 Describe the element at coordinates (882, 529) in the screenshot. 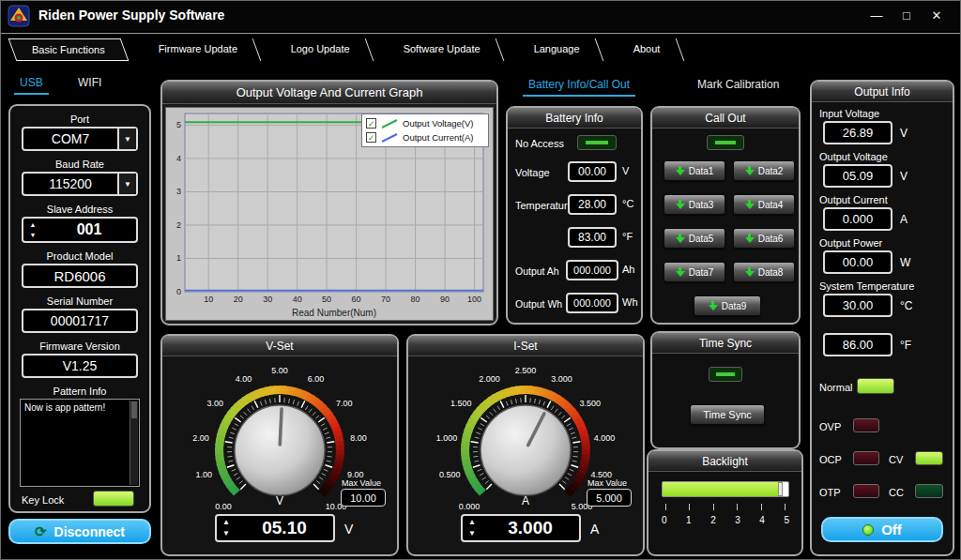

I see `output-off-button: Off` at that location.